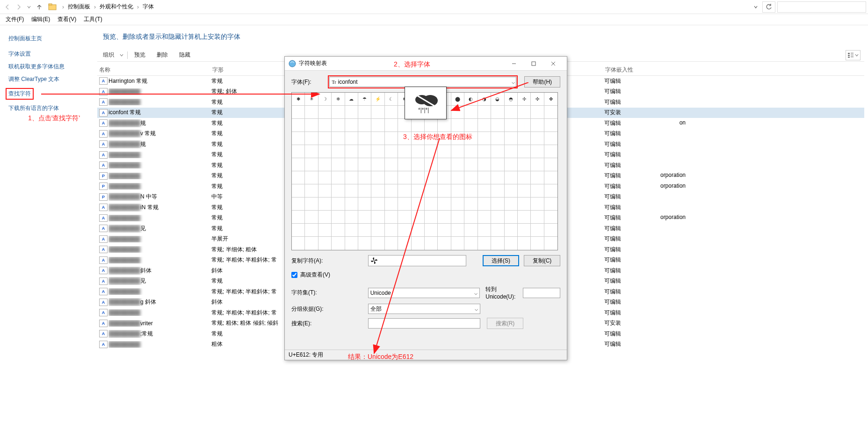 This screenshot has height=431, width=868. What do you see at coordinates (67, 20) in the screenshot?
I see `menu-view: 查看(V)` at bounding box center [67, 20].